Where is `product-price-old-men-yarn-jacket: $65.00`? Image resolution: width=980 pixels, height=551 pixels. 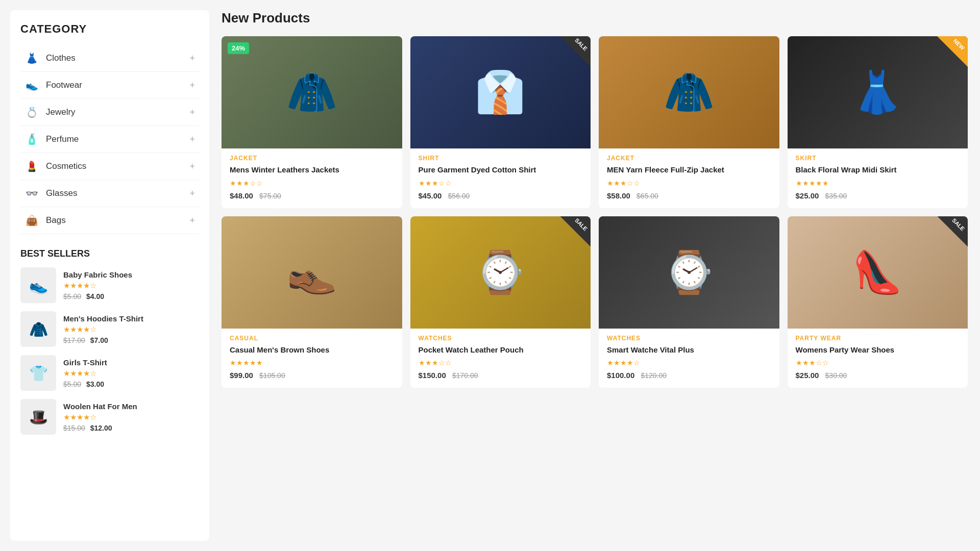 product-price-old-men-yarn-jacket: $65.00 is located at coordinates (647, 196).